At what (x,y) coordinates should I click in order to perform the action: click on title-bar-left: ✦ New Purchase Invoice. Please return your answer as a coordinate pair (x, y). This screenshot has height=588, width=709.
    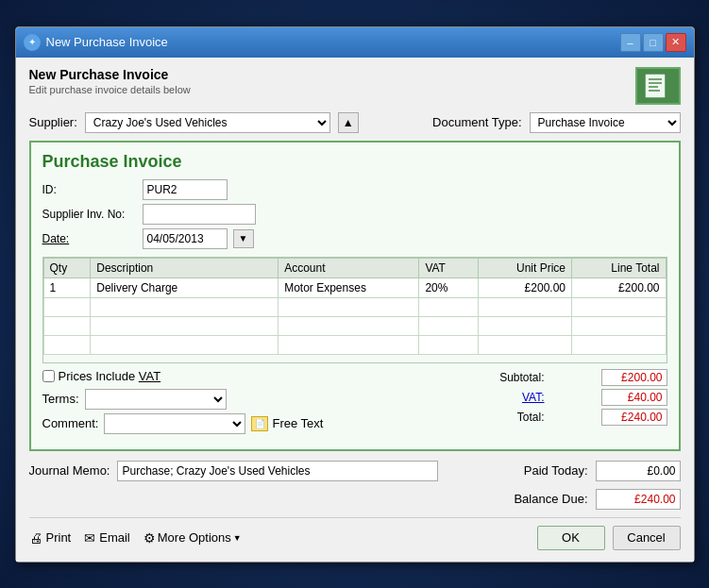
    Looking at the image, I should click on (96, 42).